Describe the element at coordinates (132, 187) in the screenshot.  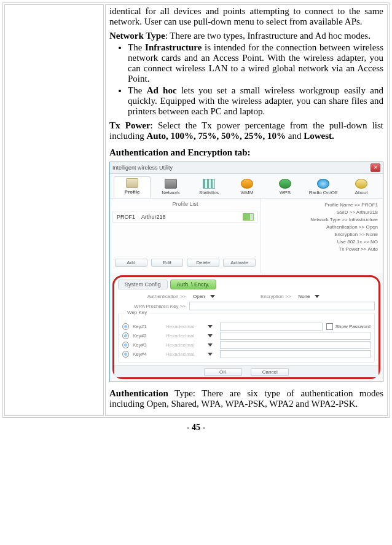
I see `tab-profile: Profile` at that location.